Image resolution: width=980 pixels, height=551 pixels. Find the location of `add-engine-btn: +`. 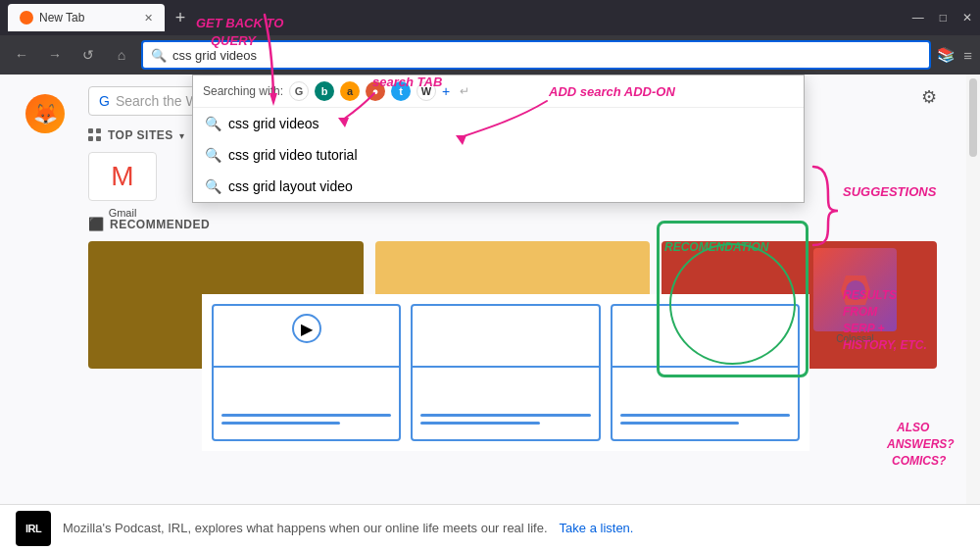

add-engine-btn: + is located at coordinates (446, 91).